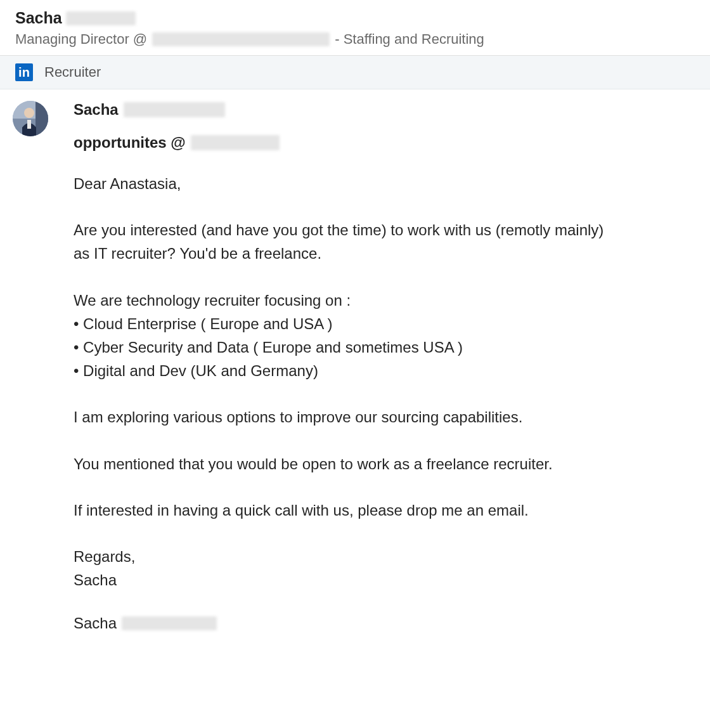  What do you see at coordinates (410, 39) in the screenshot?
I see `headline-suffix: - Staffing and Recruiting` at bounding box center [410, 39].